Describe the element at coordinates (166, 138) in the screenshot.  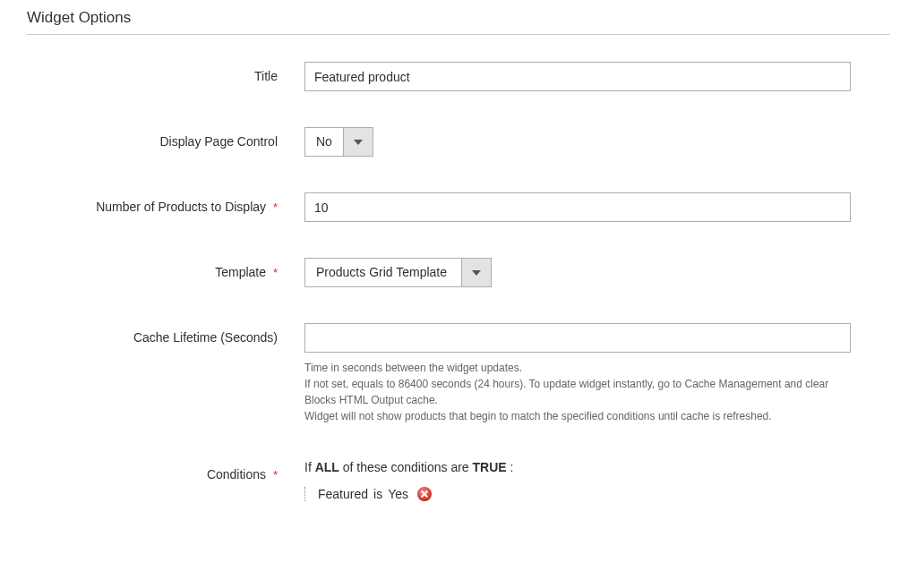
I see `label-display-page-control: Display Page Control` at that location.